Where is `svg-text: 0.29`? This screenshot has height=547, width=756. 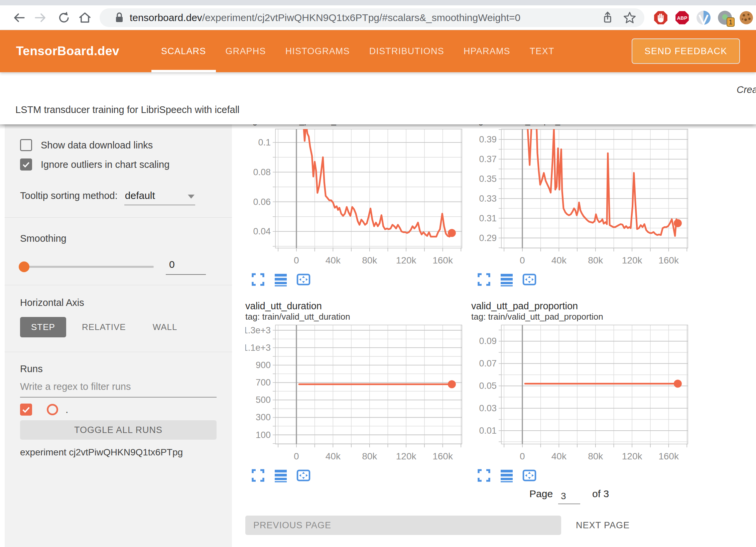 svg-text: 0.29 is located at coordinates (488, 238).